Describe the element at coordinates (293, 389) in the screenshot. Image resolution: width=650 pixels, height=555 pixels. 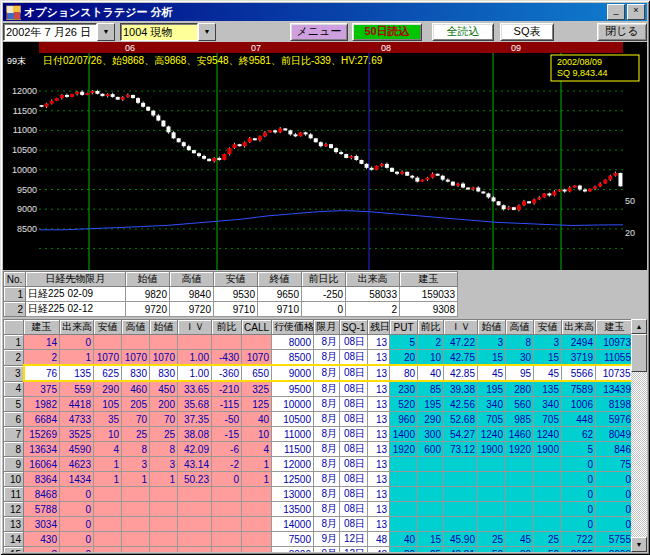
I see `cell: 9500` at that location.